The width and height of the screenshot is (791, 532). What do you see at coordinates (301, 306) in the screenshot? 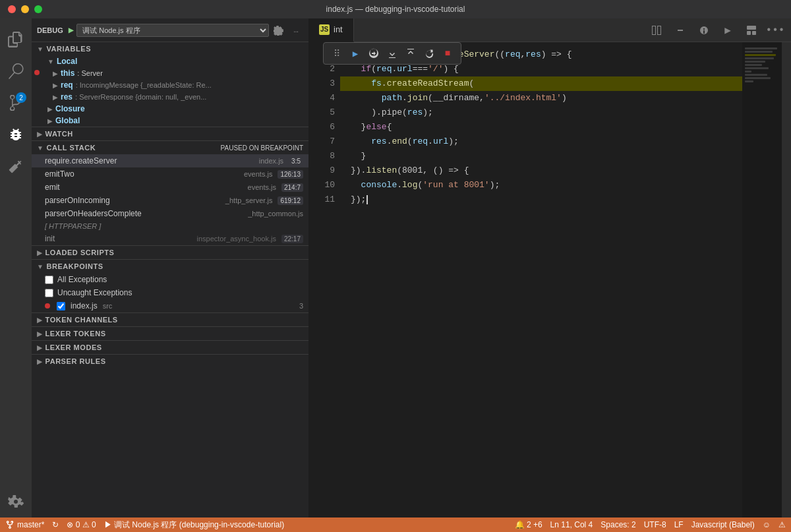
I see `bp-count: 3` at bounding box center [301, 306].